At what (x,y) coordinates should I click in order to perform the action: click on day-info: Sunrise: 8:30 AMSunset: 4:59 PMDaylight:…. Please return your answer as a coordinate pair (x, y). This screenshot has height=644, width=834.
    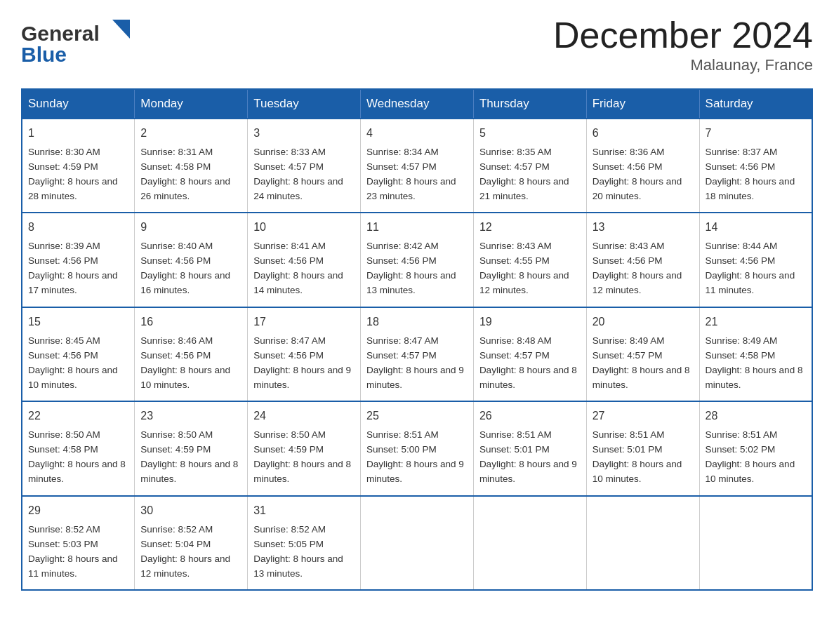
    Looking at the image, I should click on (79, 175).